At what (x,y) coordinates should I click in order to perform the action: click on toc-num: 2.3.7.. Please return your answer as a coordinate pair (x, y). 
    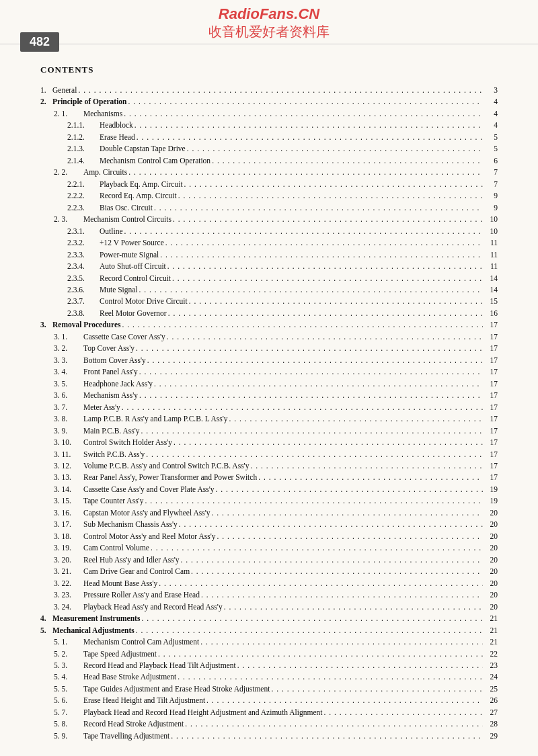
    Looking at the image, I should click on (83, 301).